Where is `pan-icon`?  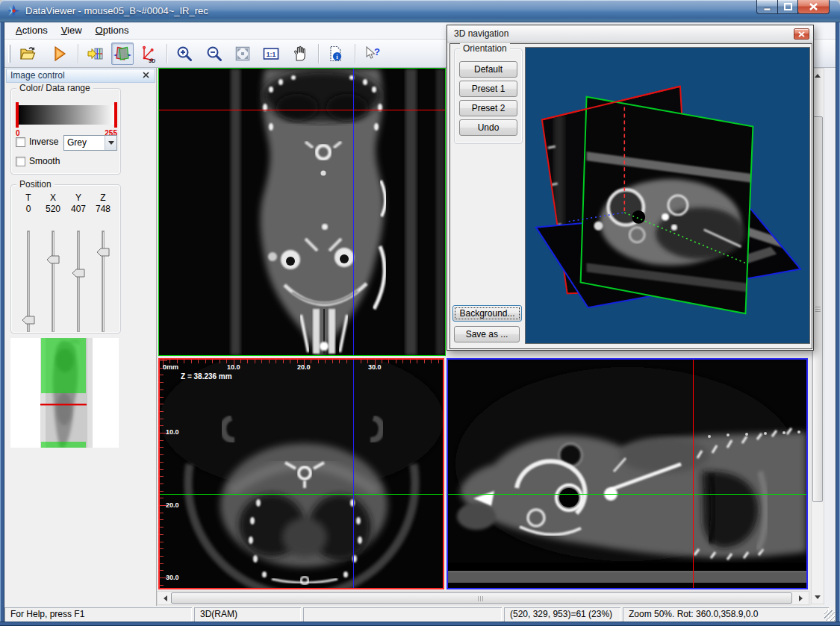
pan-icon is located at coordinates (299, 54).